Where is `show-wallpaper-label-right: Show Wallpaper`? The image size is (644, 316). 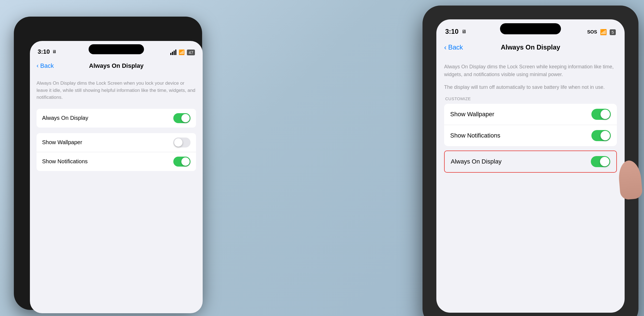
show-wallpaper-label-right: Show Wallpaper is located at coordinates (472, 114).